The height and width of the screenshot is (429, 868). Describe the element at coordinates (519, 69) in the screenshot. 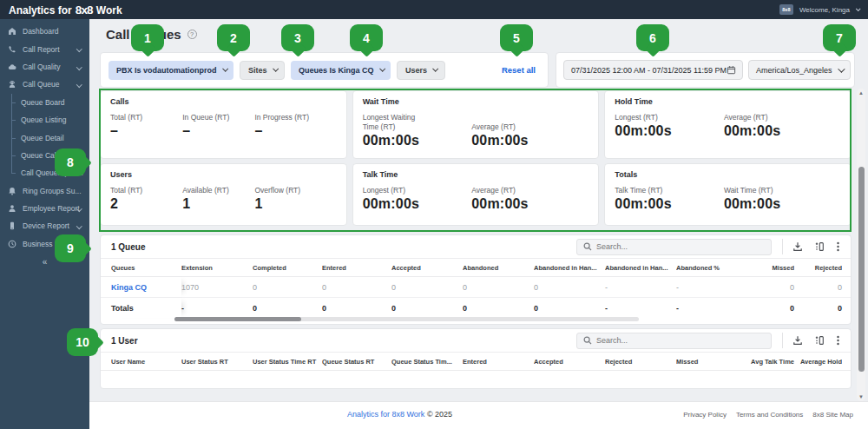

I see `reset-all-button: Reset all` at that location.